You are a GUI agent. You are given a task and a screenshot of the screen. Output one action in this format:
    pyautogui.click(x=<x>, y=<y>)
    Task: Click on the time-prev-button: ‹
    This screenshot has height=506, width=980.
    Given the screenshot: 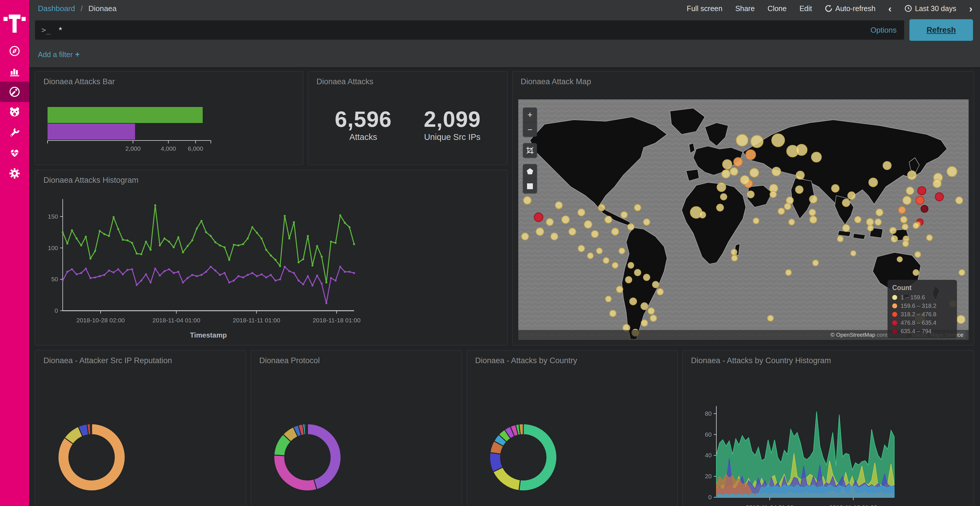 What is the action you would take?
    pyautogui.click(x=890, y=9)
    